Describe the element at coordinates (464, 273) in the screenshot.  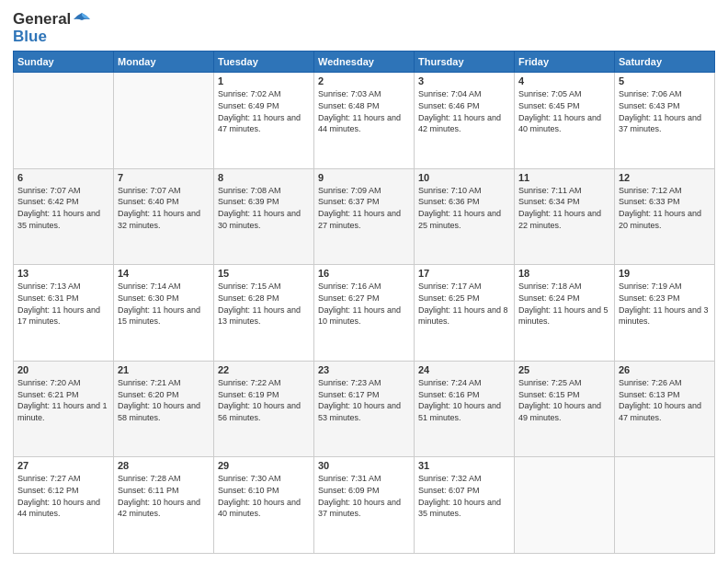
I see `day-number: 17` at that location.